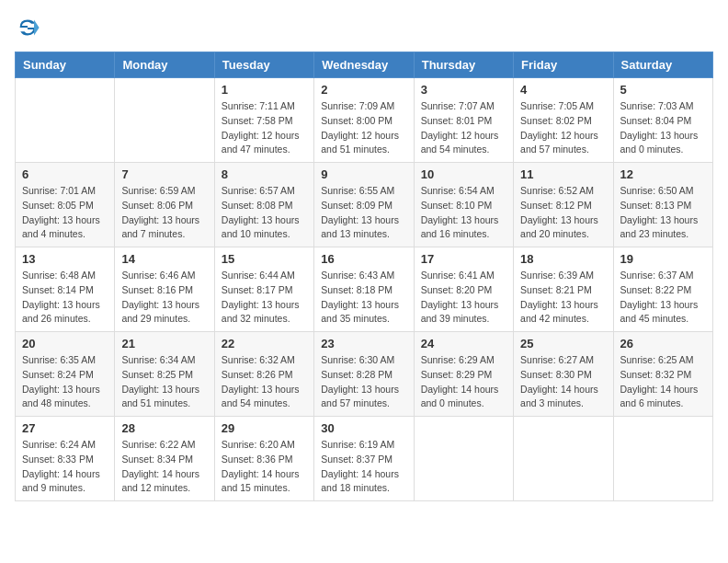  What do you see at coordinates (165, 374) in the screenshot?
I see `day-cell-21: 21Sunrise: 6:34 AM Sunset: 8:25 PM Dayli…` at bounding box center [165, 374].